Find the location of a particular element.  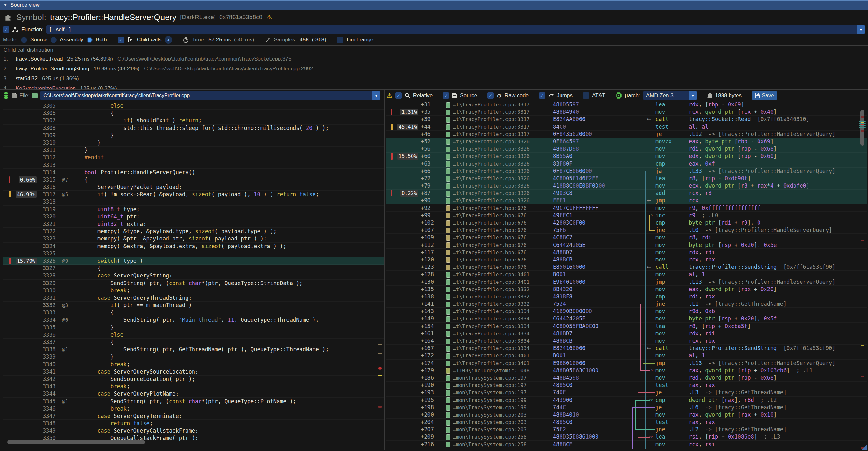

assembly-row: +46…t\TracyProfiler.cpp:33170F8435020000… is located at coordinates (627, 134).